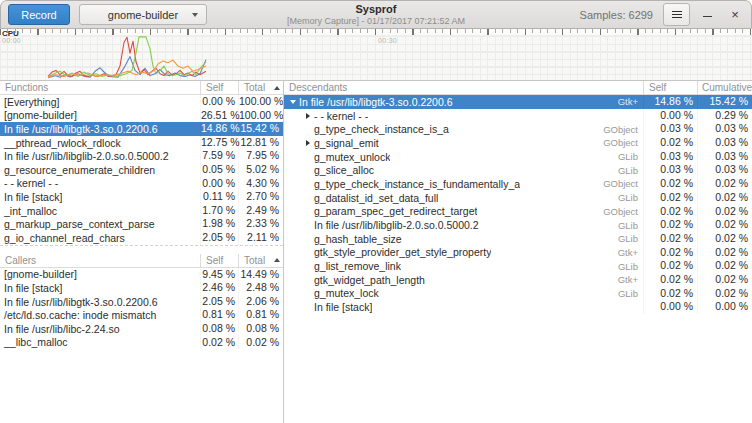  Describe the element at coordinates (100, 143) in the screenshot. I see `row-label: __pthread_rwlock_rdlock` at that location.